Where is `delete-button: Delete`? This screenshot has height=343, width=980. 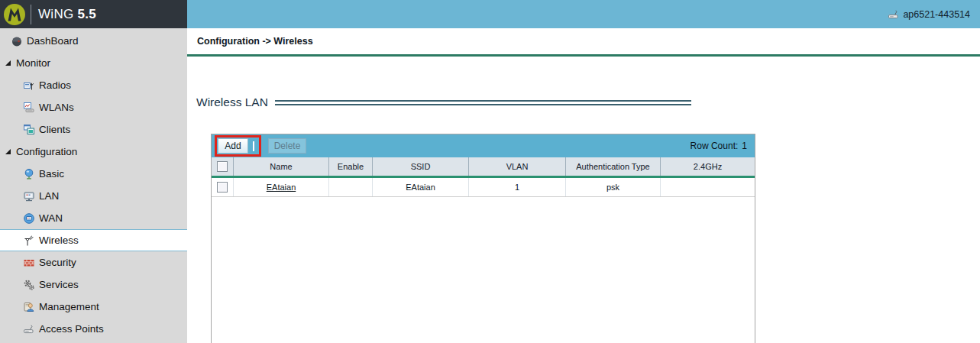 delete-button: Delete is located at coordinates (287, 146).